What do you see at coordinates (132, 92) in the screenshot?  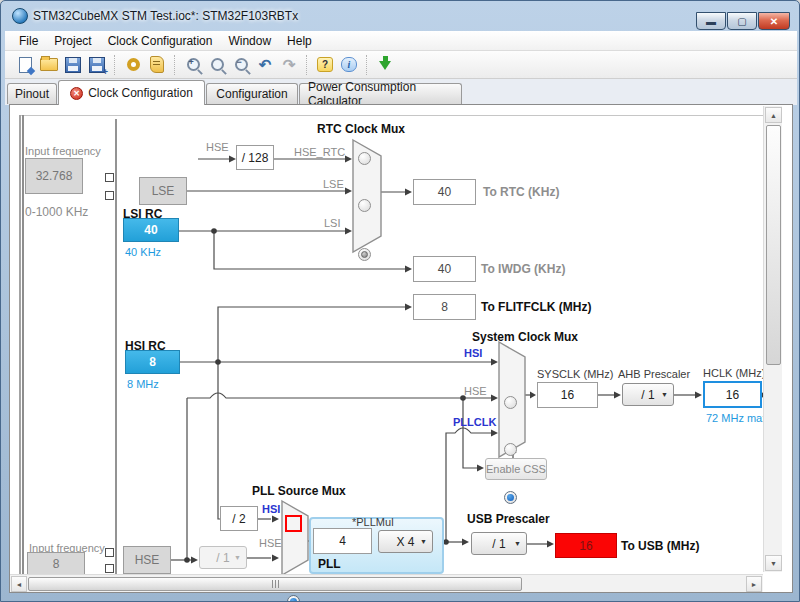 I see `tab-clock-configuration: ✕ Clock Configuration` at bounding box center [132, 92].